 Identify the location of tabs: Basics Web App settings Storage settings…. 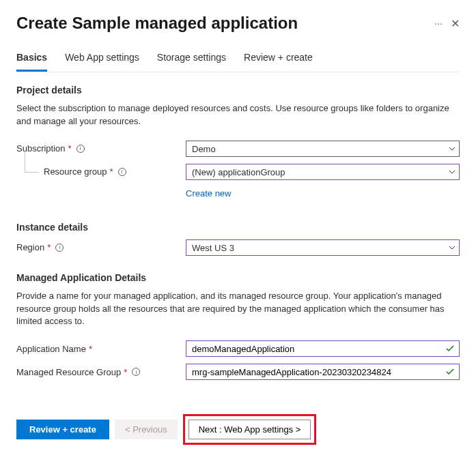
(238, 62).